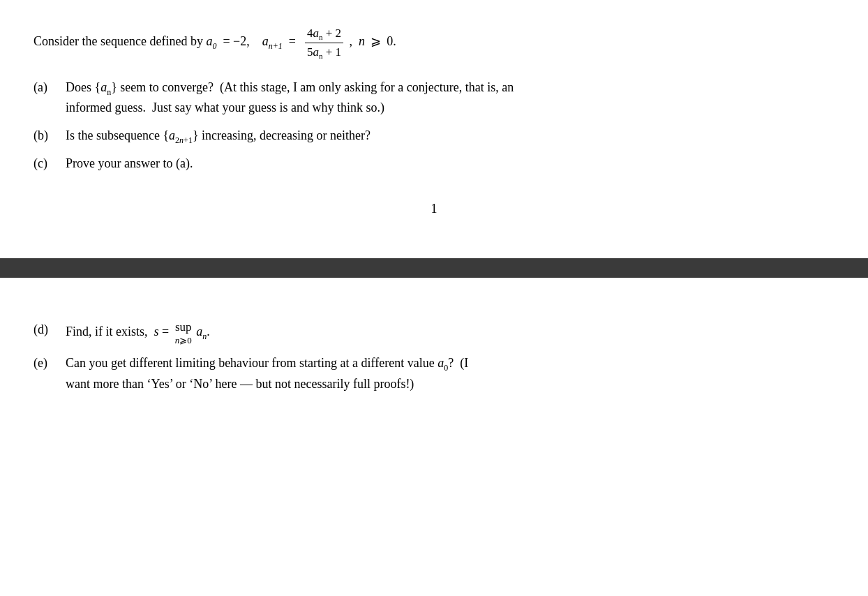 The image size is (868, 596). Describe the element at coordinates (434, 136) in the screenshot. I see `part-b-item: (b) Is the subsequence {a2n+1} increasin…` at that location.